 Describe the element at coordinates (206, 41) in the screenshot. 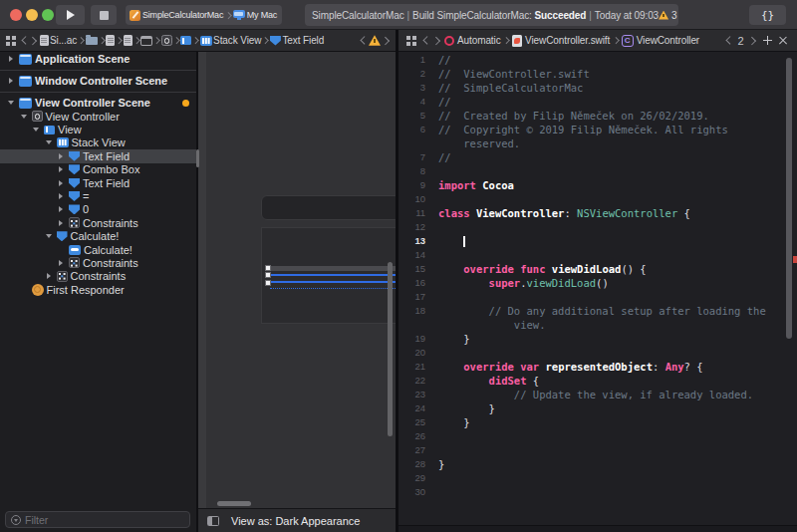

I see `stack-icon` at that location.